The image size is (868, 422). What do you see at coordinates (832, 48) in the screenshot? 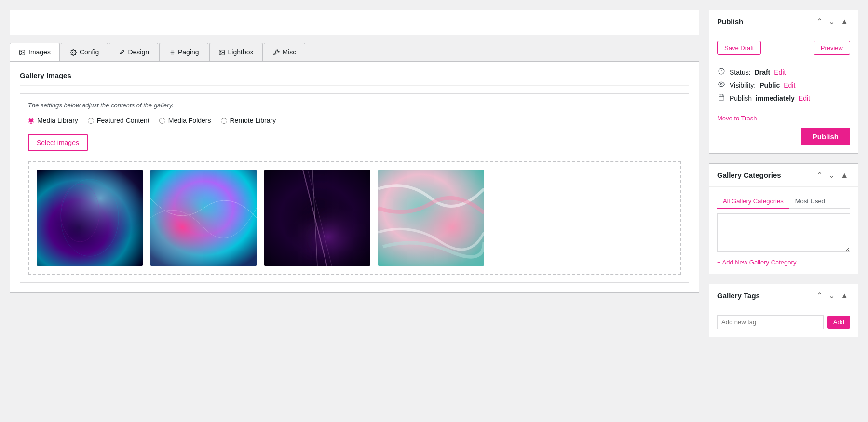
I see `preview-button: Preview` at bounding box center [832, 48].